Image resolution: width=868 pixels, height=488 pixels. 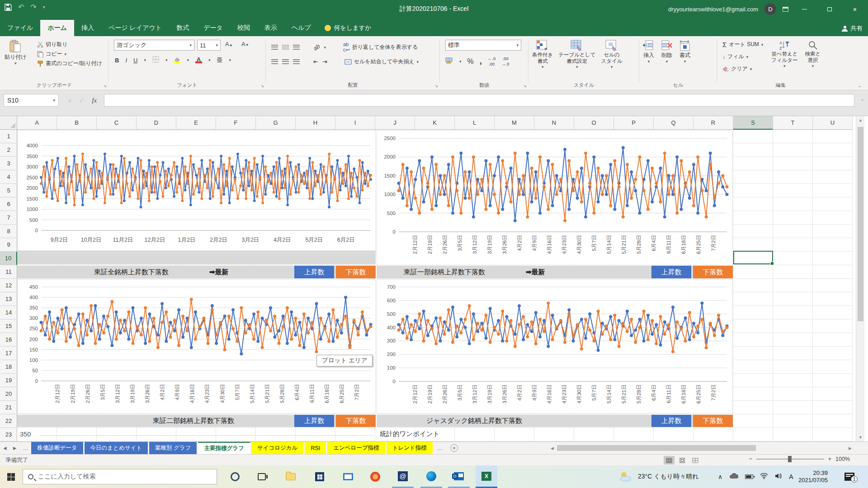 What do you see at coordinates (25, 448) in the screenshot?
I see `sheet-more-left: …` at bounding box center [25, 448].